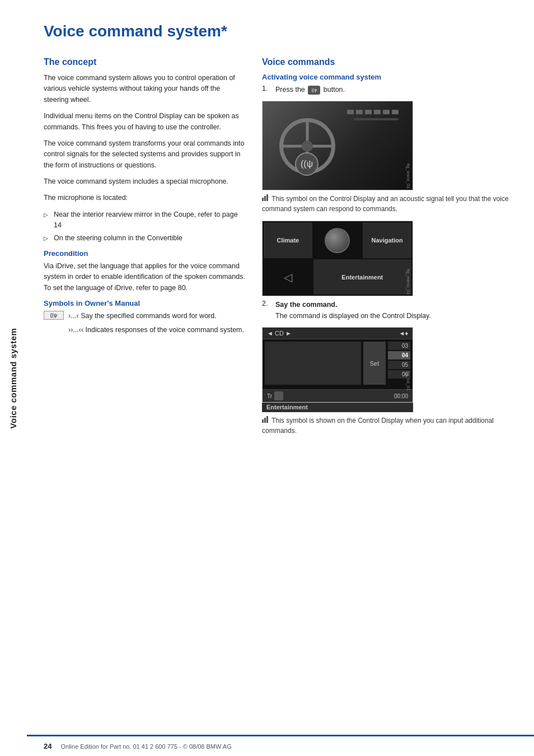 This screenshot has height=756, width=534. I want to click on image-label-3: fig_cd_01, so click(409, 381).